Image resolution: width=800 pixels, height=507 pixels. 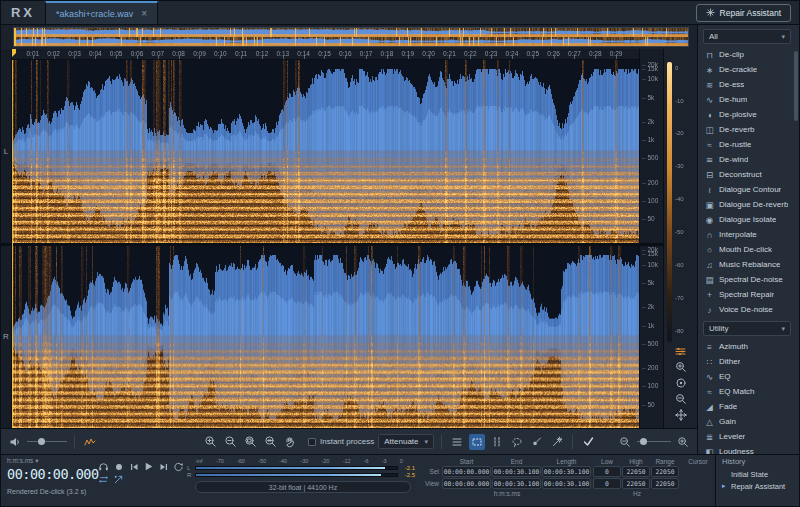 What do you see at coordinates (680, 265) in the screenshot?
I see `legend-db-label: -60` at bounding box center [680, 265].